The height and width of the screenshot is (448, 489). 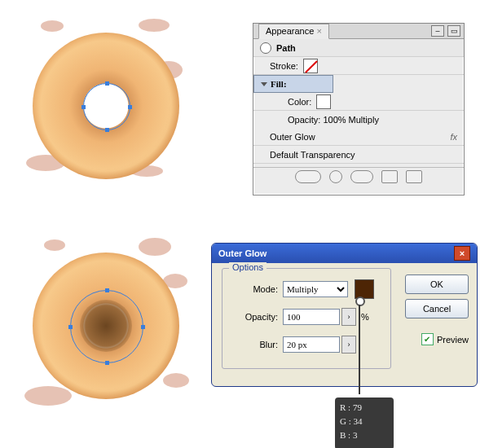 What do you see at coordinates (359, 137) in the screenshot?
I see `effect-row: Outer Glow fx` at bounding box center [359, 137].